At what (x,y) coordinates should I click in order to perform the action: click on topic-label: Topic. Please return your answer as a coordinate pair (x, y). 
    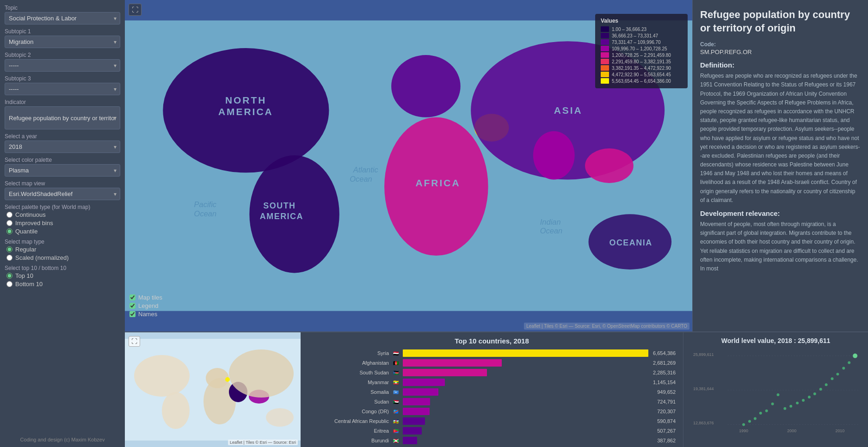
    Looking at the image, I should click on (62, 8).